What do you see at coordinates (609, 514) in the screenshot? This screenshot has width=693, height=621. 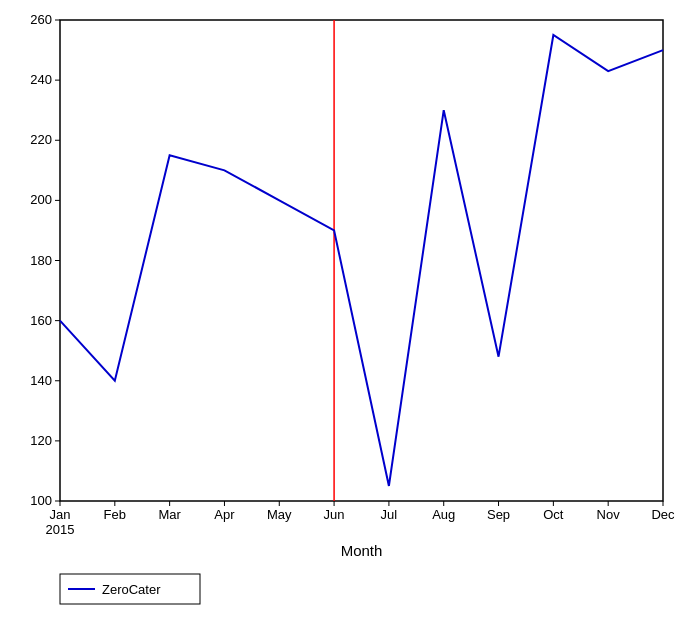 I see `x-tick-label: Nov` at bounding box center [609, 514].